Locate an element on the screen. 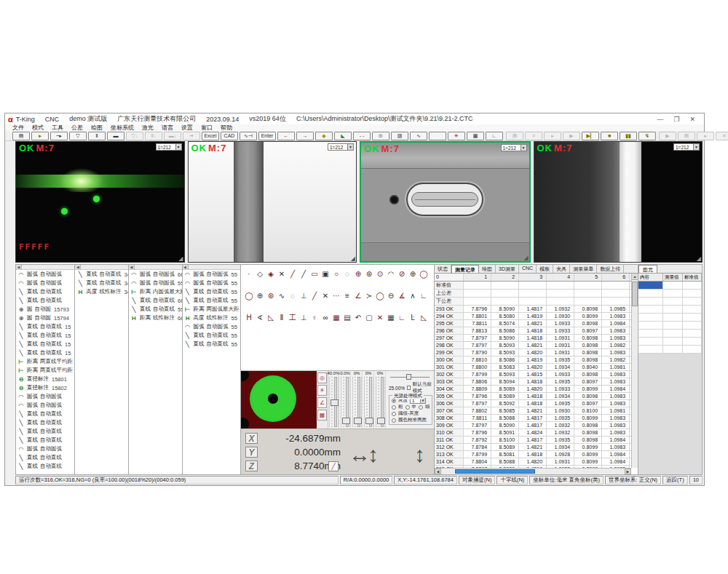  measure-tool-icon-0-4: ╱ is located at coordinates (293, 274).